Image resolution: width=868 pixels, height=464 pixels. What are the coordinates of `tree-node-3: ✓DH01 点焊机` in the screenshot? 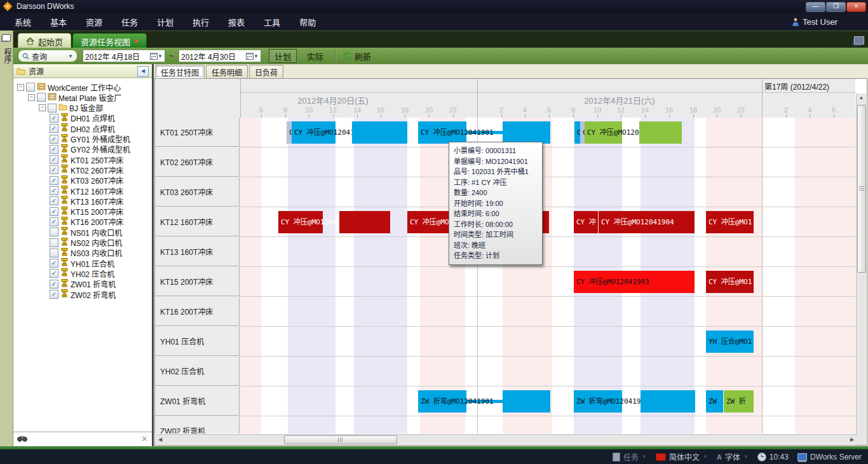 It's located at (83, 118).